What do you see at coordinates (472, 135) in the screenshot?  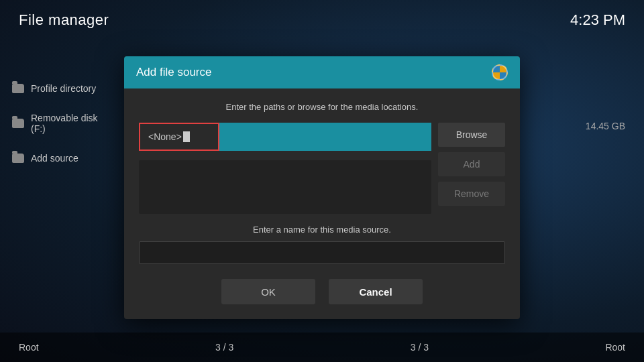 I see `browse-button: Browse` at bounding box center [472, 135].